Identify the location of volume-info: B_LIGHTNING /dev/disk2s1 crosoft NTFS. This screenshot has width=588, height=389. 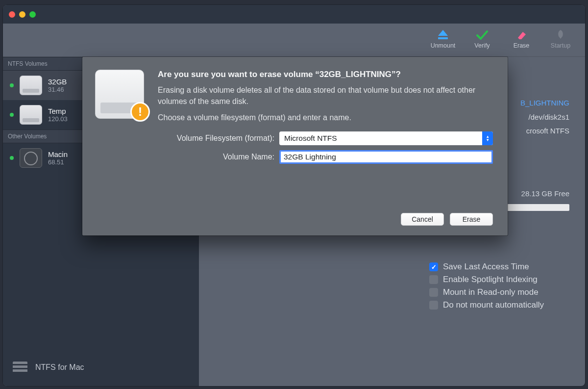
(545, 117).